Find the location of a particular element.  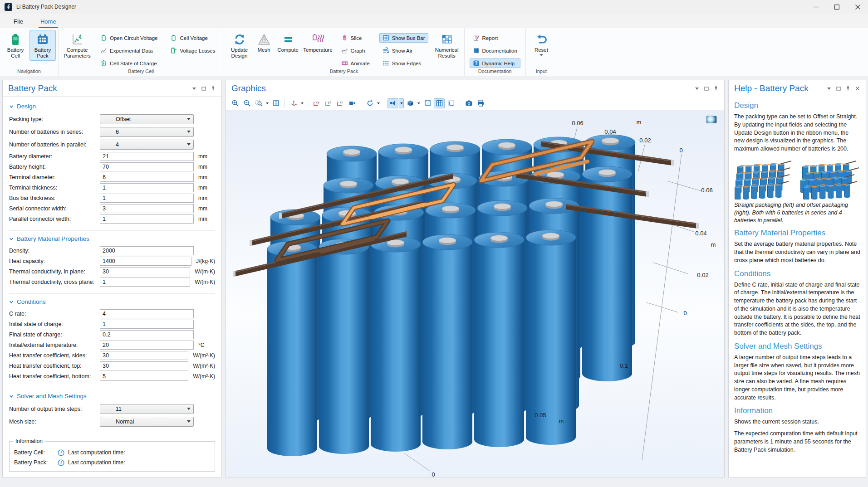

close-icon is located at coordinates (858, 88).